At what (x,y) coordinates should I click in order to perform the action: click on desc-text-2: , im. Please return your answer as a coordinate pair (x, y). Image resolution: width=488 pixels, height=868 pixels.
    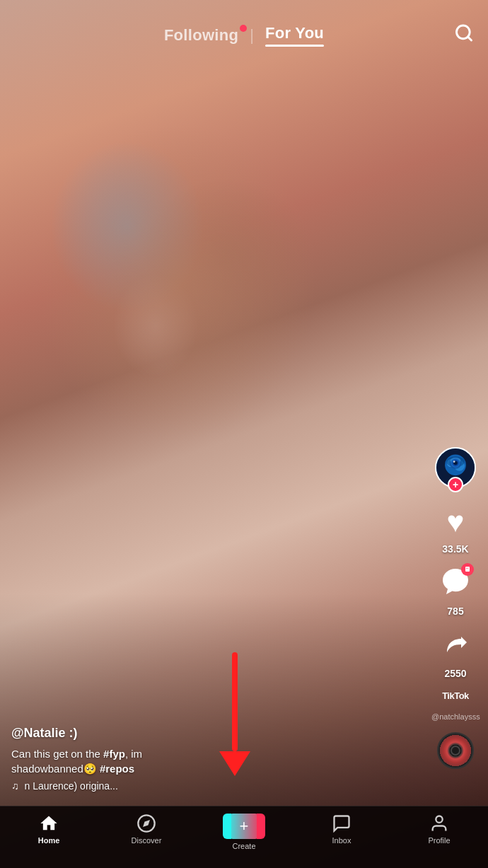
    Looking at the image, I should click on (134, 754).